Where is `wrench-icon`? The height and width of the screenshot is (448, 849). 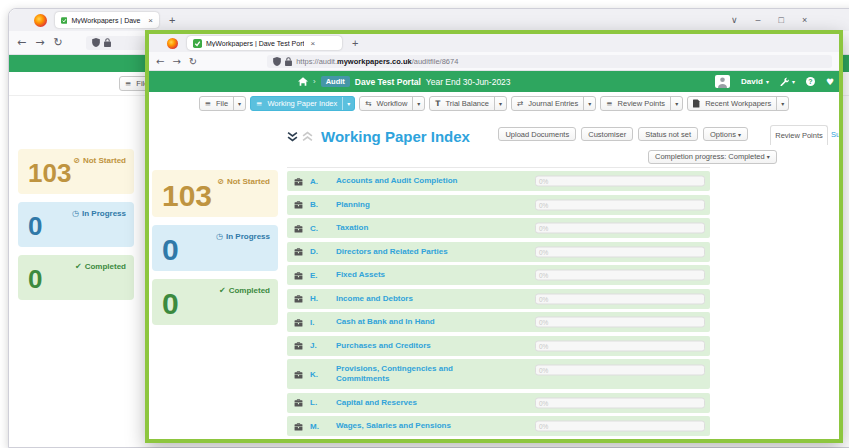 wrench-icon is located at coordinates (784, 82).